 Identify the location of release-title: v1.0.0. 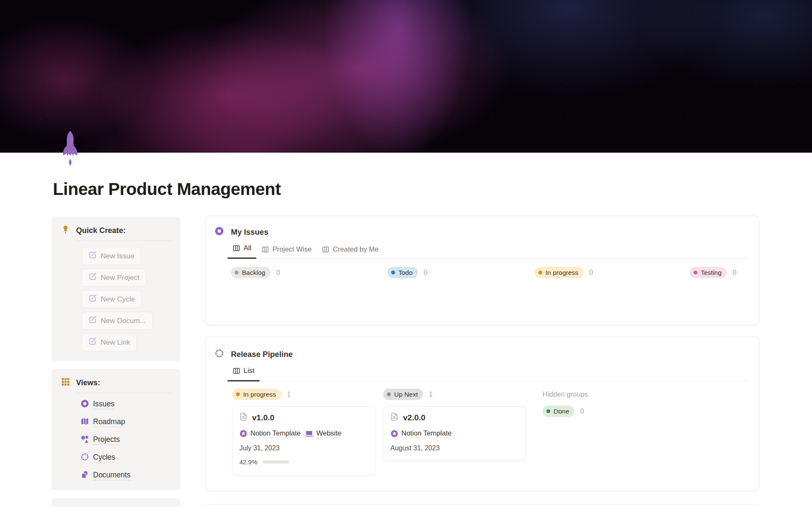
(263, 418).